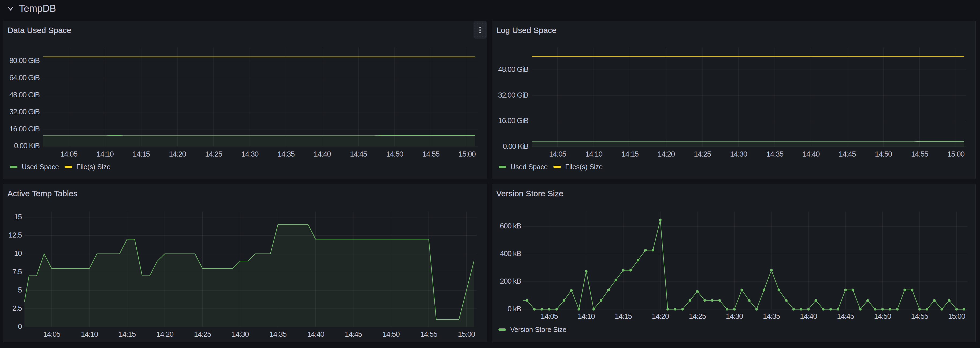 This screenshot has height=348, width=980. I want to click on svg-text: 10, so click(18, 253).